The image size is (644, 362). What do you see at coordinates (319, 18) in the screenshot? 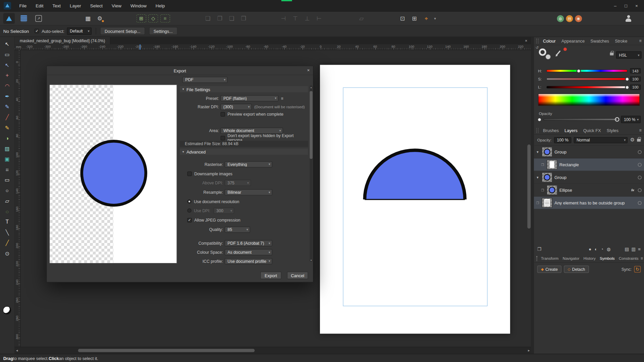
I see `align-right-icon: ⊢` at bounding box center [319, 18].